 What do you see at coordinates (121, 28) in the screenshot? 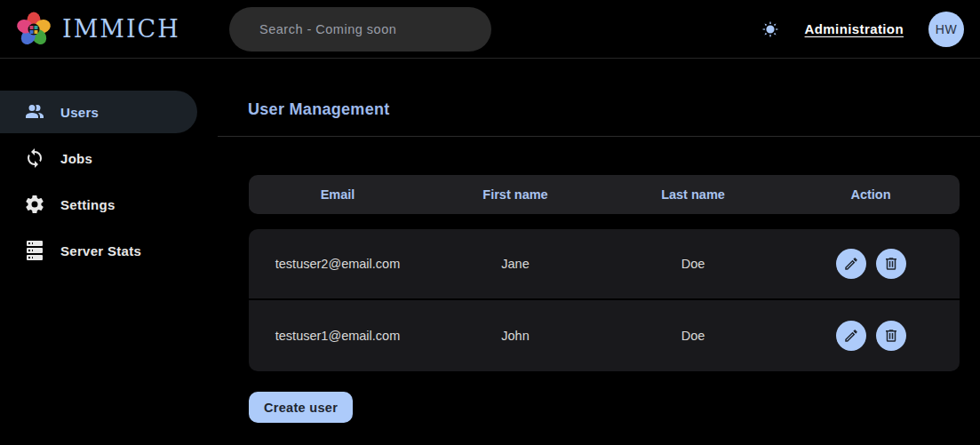
I see `app-title: IMMICH` at bounding box center [121, 28].